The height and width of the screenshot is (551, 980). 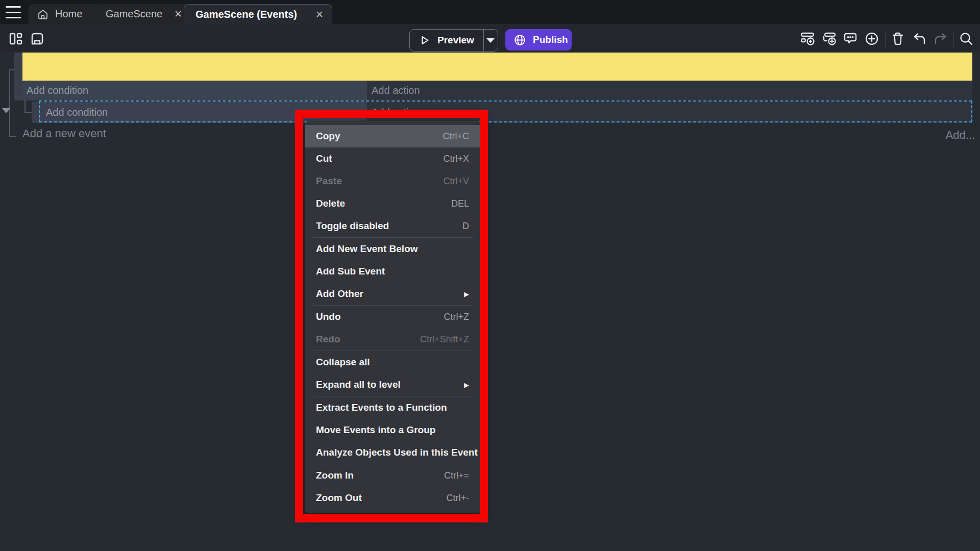 What do you see at coordinates (382, 408) in the screenshot?
I see `menu-item-label: Extract Events to a Function` at bounding box center [382, 408].